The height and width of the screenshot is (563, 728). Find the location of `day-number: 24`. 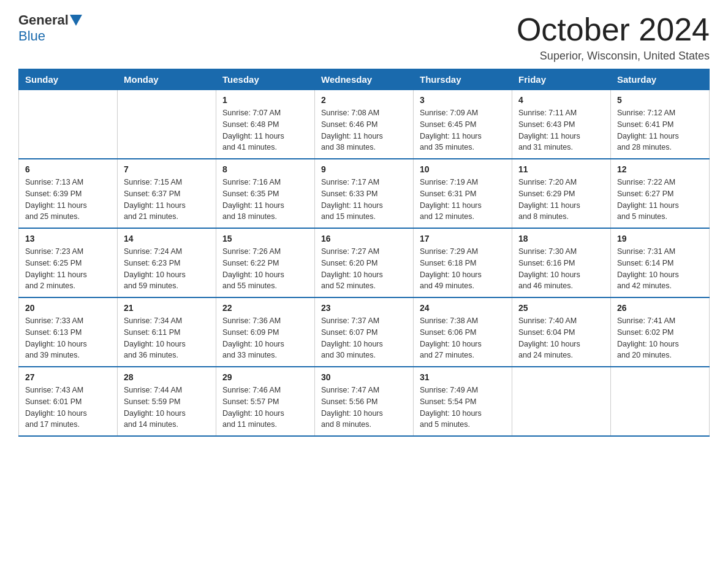

day-number: 24 is located at coordinates (463, 308).